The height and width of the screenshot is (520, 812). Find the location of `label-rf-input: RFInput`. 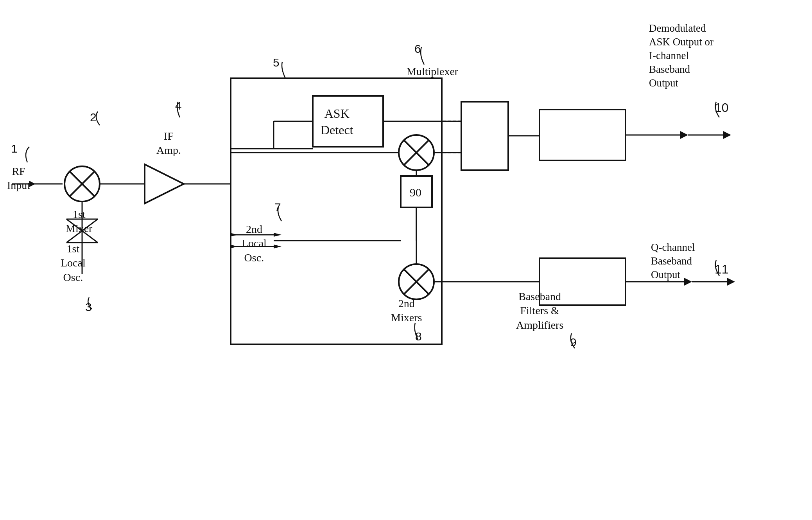

label-rf-input: RFInput is located at coordinates (19, 178).